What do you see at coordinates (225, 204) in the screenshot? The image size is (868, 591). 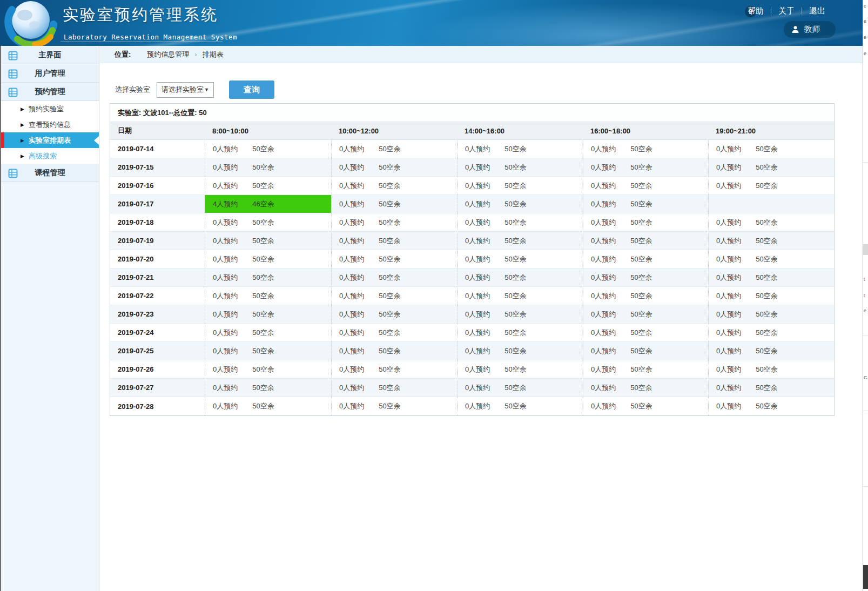 I see `booked-count: 4人预约` at bounding box center [225, 204].